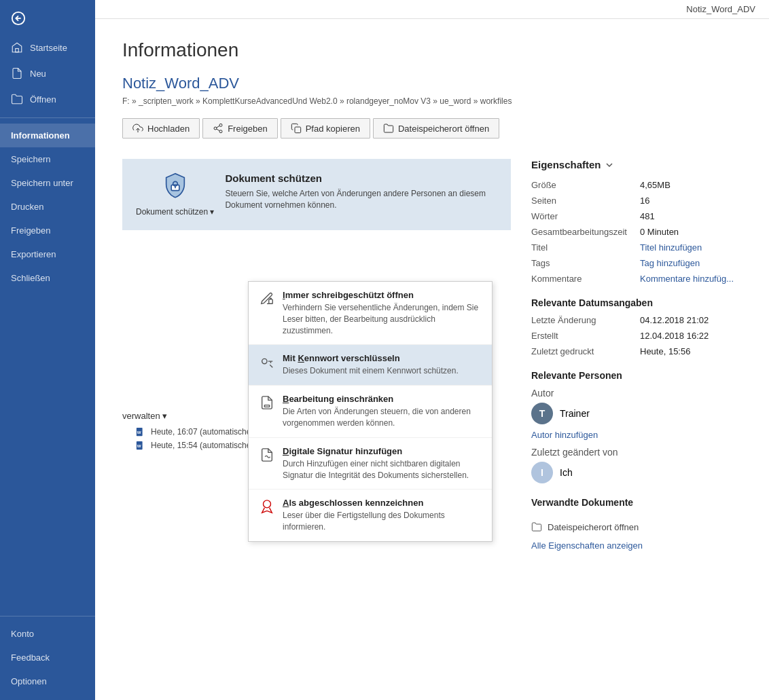 This screenshot has height=700, width=769. What do you see at coordinates (665, 352) in the screenshot?
I see `prop-value: Heute, 15:56` at bounding box center [665, 352].